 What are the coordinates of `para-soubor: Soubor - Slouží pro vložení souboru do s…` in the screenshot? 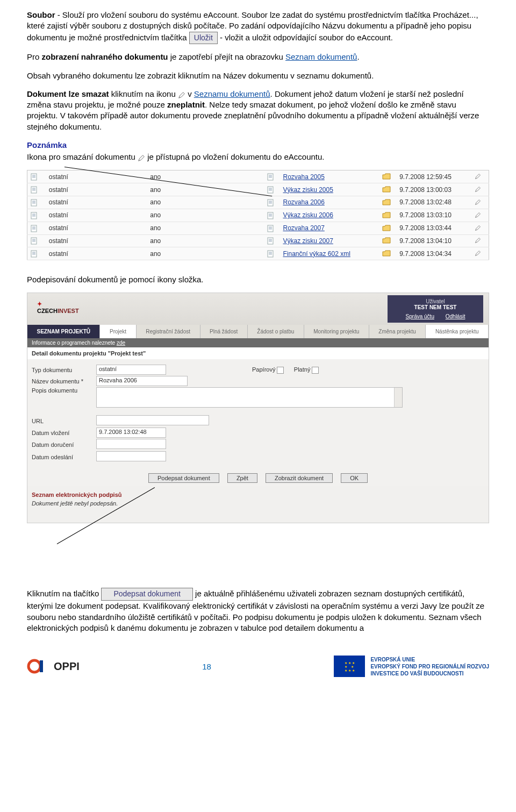 It's located at (258, 27).